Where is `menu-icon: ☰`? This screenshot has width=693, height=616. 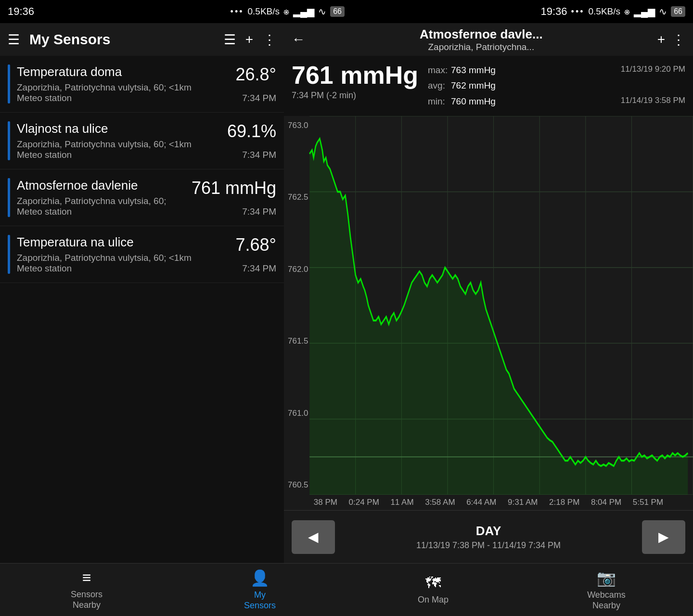 menu-icon: ☰ is located at coordinates (13, 39).